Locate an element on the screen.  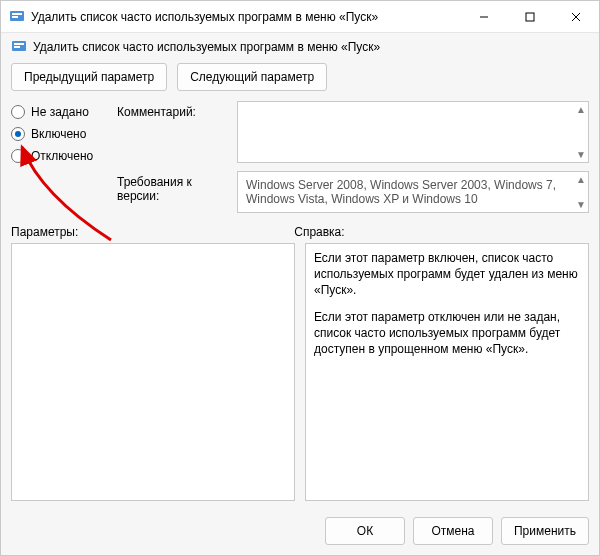
titlebar: Удалить список часто используемых програ… is located at coordinates (300, 17).